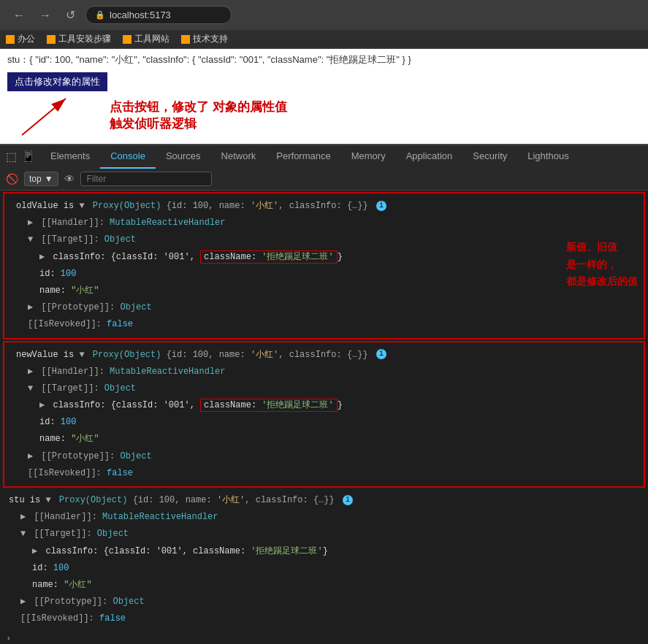  What do you see at coordinates (26, 39) in the screenshot?
I see `bookmark-label-office: 办公` at bounding box center [26, 39].